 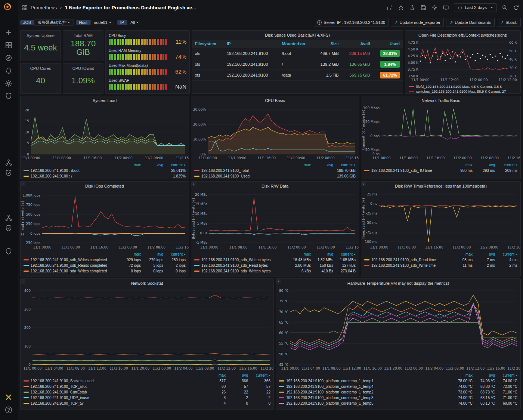 What do you see at coordinates (475, 7) in the screenshot?
I see `time-range-picker: Last 2 days` at bounding box center [475, 7].